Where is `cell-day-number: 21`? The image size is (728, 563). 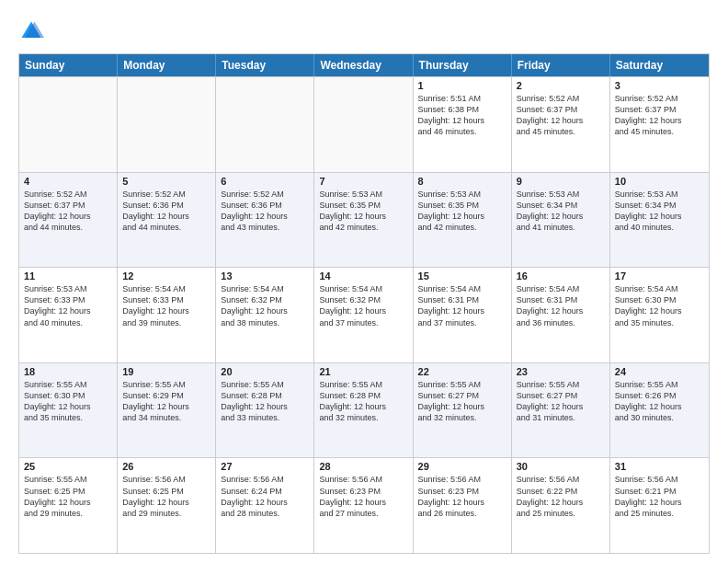
cell-day-number: 21 is located at coordinates (363, 372).